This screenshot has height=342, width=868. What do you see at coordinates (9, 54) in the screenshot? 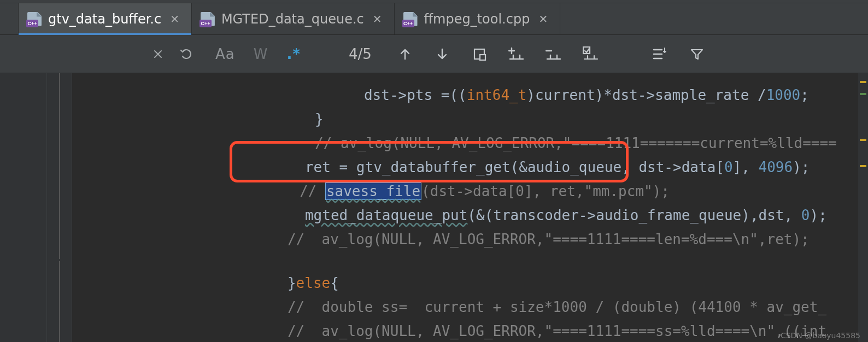
I see `find-lead-spacer` at bounding box center [9, 54].